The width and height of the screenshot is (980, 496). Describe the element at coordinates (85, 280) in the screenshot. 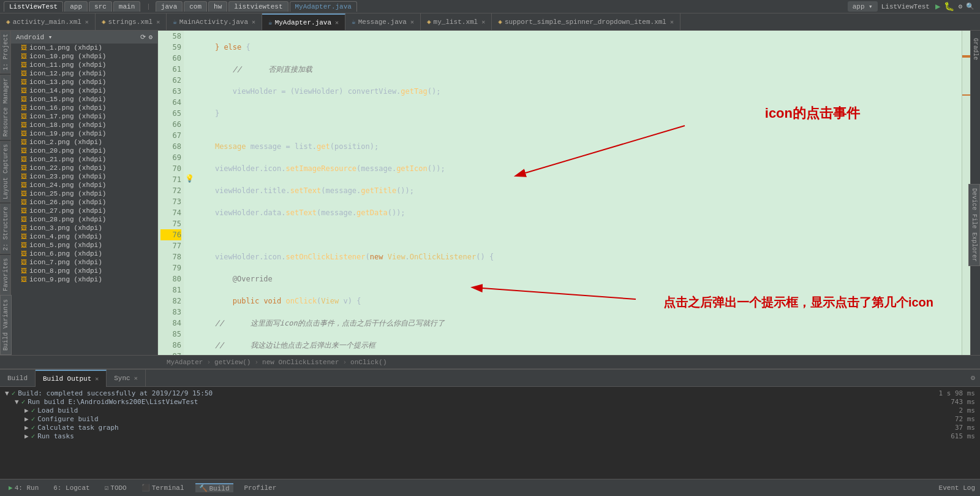

I see `file-icon-9: 🖼 icon_9.png (xhdpi)` at that location.